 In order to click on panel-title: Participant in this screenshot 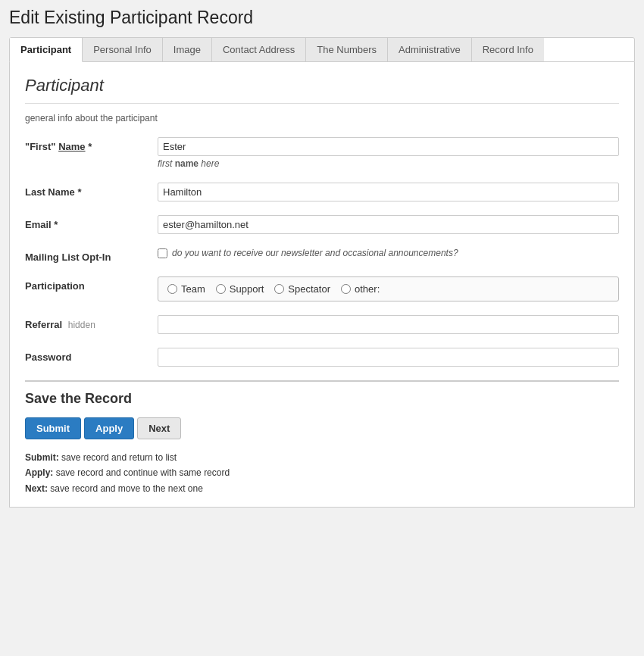, I will do `click(322, 86)`.